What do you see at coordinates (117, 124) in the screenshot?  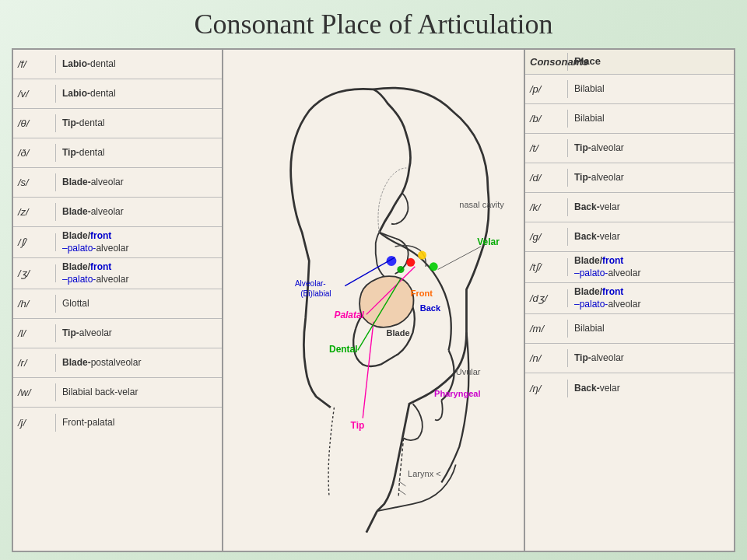 I see `table-row: /θ/ Tip-dental` at bounding box center [117, 124].